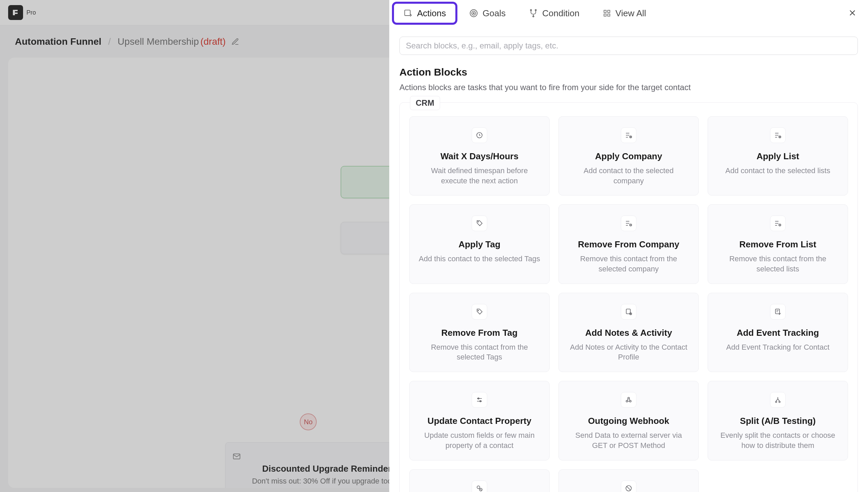  Describe the element at coordinates (629, 481) in the screenshot. I see `block-end: End This Funnel Here No further action w…` at that location.